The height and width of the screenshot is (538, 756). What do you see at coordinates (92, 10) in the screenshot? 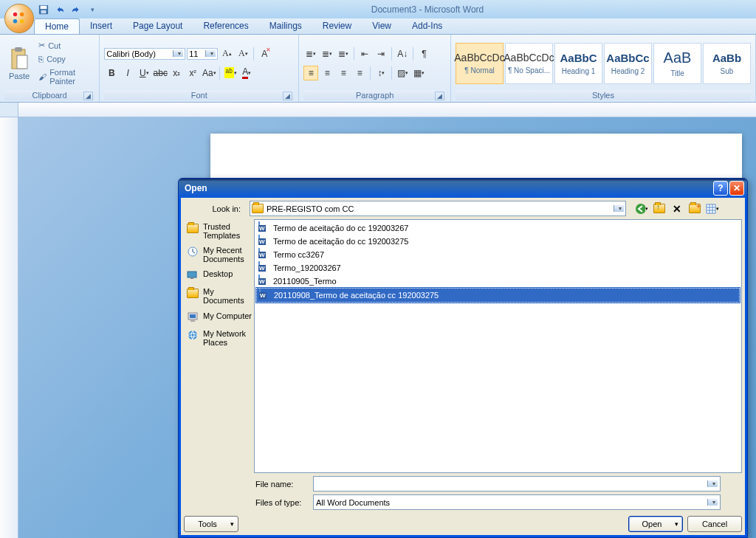
I see `qat-customize-button: ▾` at bounding box center [92, 10].